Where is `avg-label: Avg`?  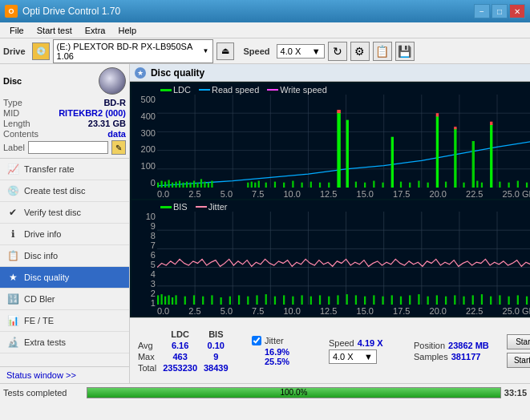 avg-label: Avg is located at coordinates (148, 345).